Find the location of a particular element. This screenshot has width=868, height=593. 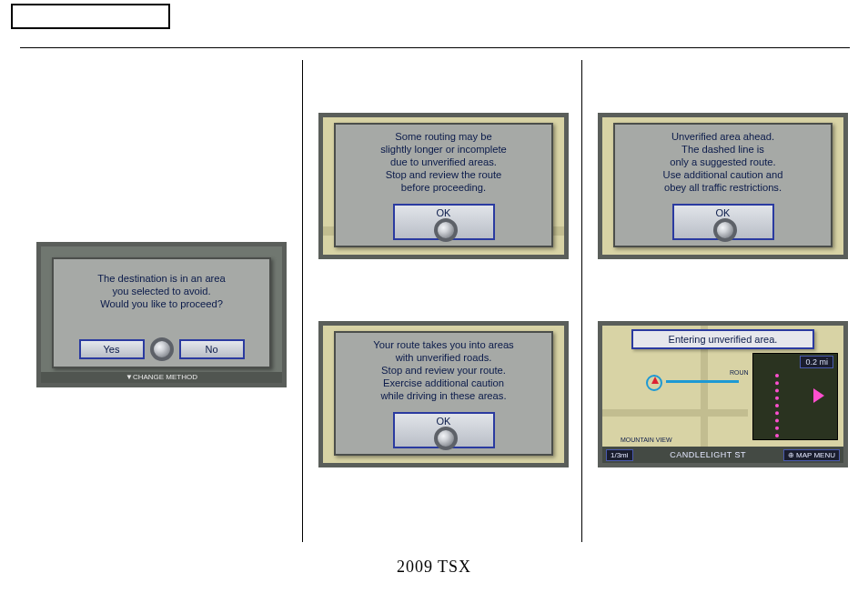

section-header-box is located at coordinates (91, 16).